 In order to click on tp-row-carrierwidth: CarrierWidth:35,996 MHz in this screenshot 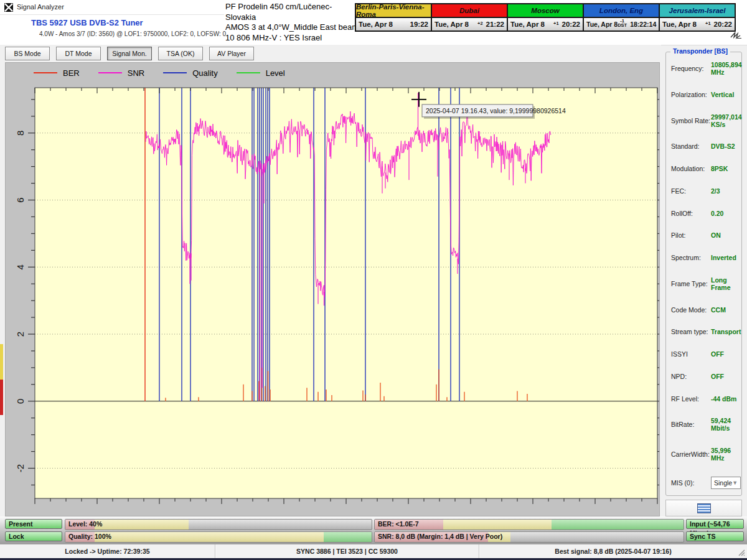, I will do `click(705, 454)`.